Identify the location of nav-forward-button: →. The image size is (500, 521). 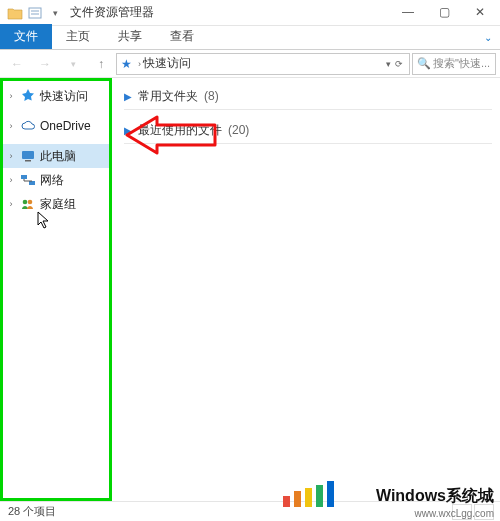
(45, 64).